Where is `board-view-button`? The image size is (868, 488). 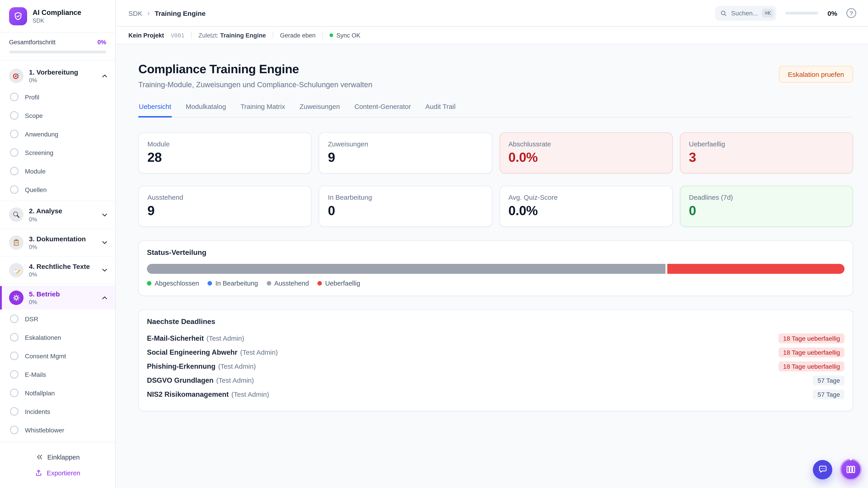
board-view-button is located at coordinates (851, 469).